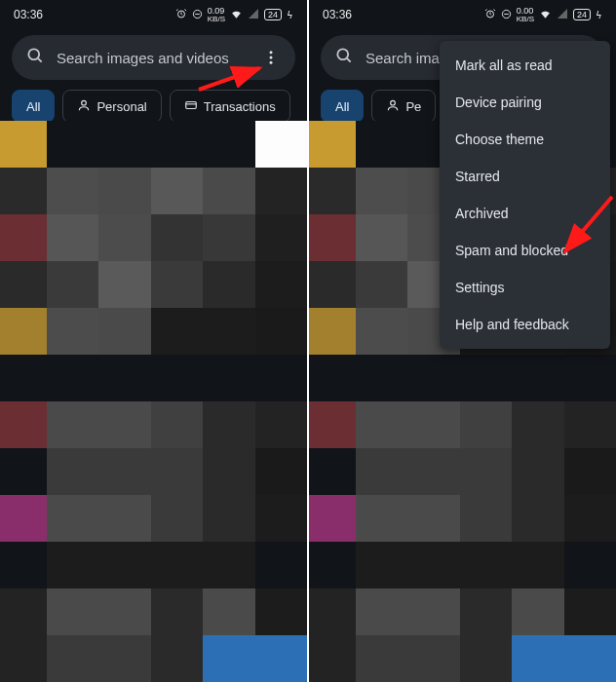 The height and width of the screenshot is (682, 616). I want to click on status-bar: 03:36 0.09 KB/S 24 ϟ, so click(154, 15).